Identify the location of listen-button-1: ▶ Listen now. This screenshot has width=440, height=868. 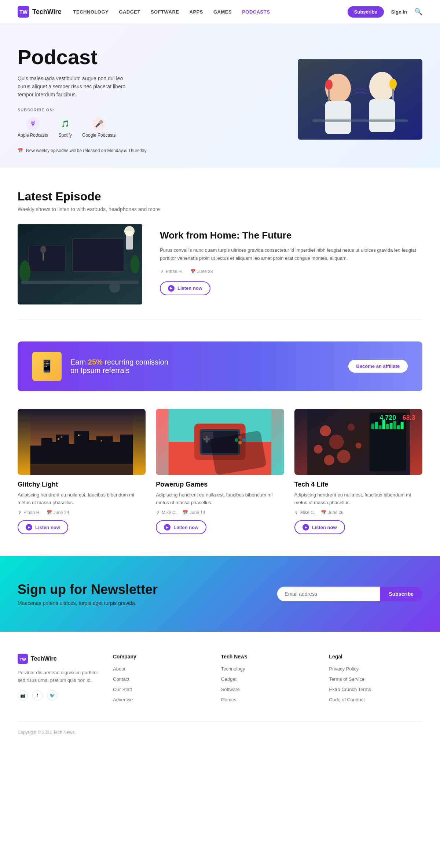
(43, 527).